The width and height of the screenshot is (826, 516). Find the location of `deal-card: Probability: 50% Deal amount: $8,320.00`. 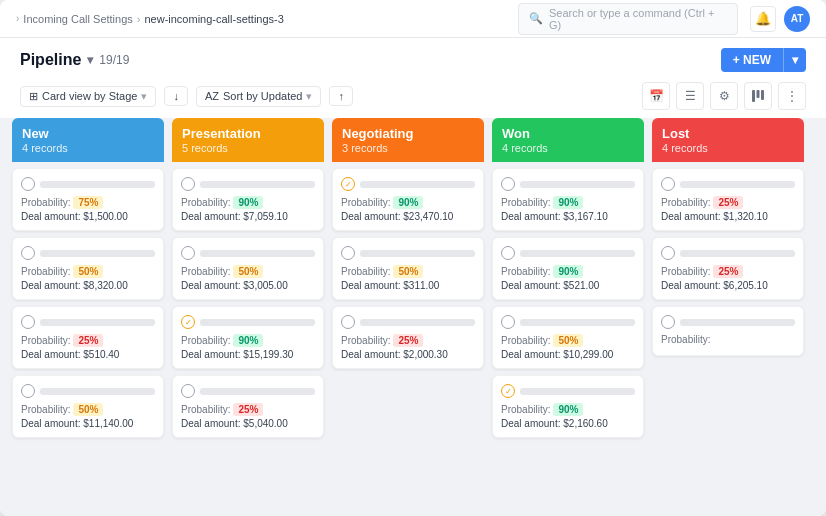

deal-card: Probability: 50% Deal amount: $8,320.00 is located at coordinates (88, 268).